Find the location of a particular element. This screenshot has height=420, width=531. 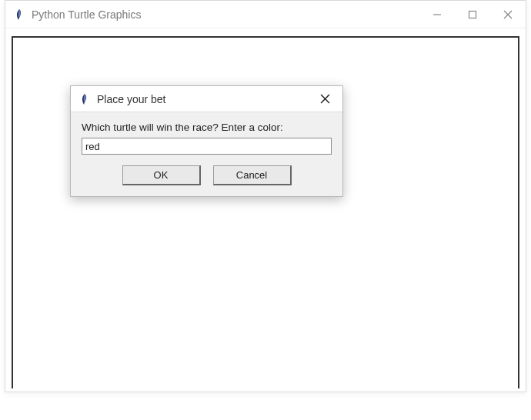

maximize-button is located at coordinates (473, 15).